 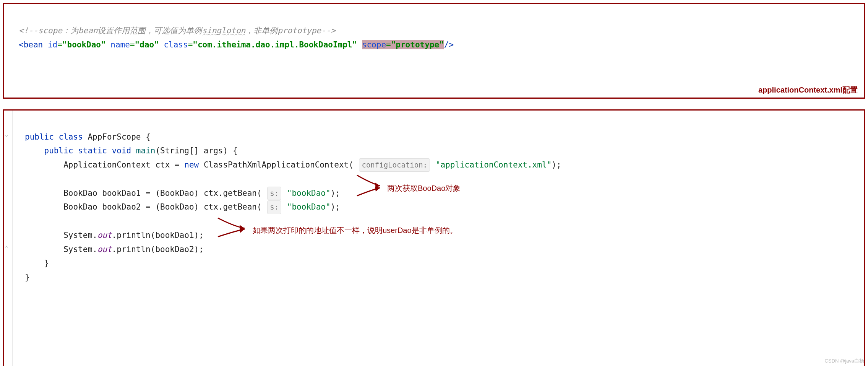 What do you see at coordinates (845, 361) in the screenshot?
I see `watermark: CSDN @java白杨` at bounding box center [845, 361].